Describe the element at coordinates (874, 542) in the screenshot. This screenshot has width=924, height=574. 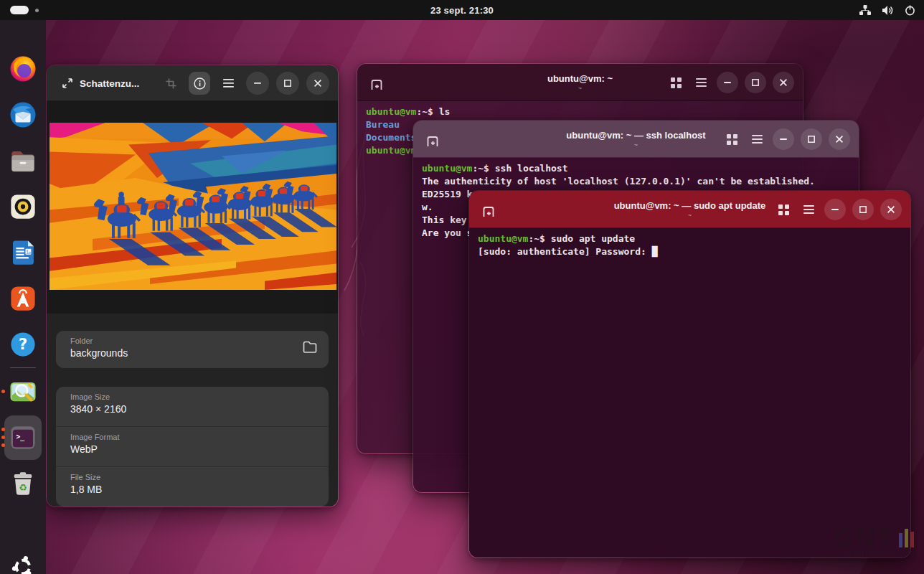
I see `site-watermark: GNT generation-nt.com` at that location.